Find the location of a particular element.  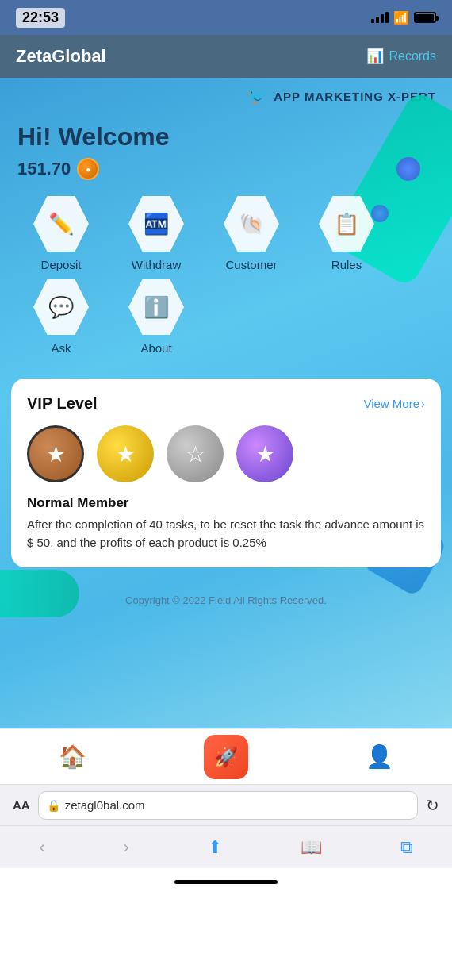

signal-icon is located at coordinates (380, 17).